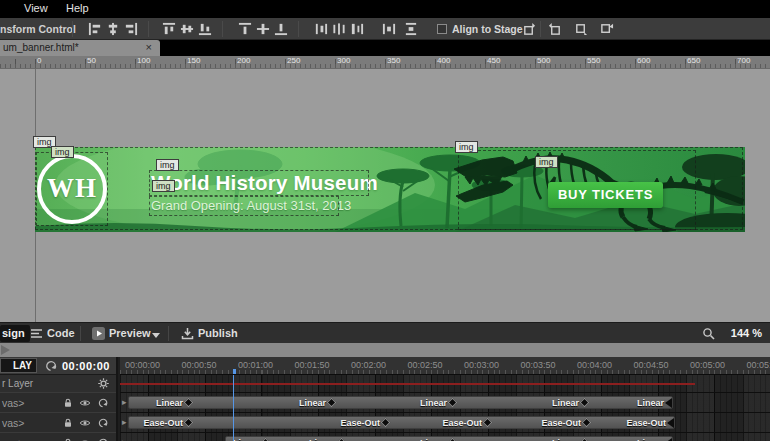  I want to click on timeline-ruler-label: 00:03:50, so click(538, 365).